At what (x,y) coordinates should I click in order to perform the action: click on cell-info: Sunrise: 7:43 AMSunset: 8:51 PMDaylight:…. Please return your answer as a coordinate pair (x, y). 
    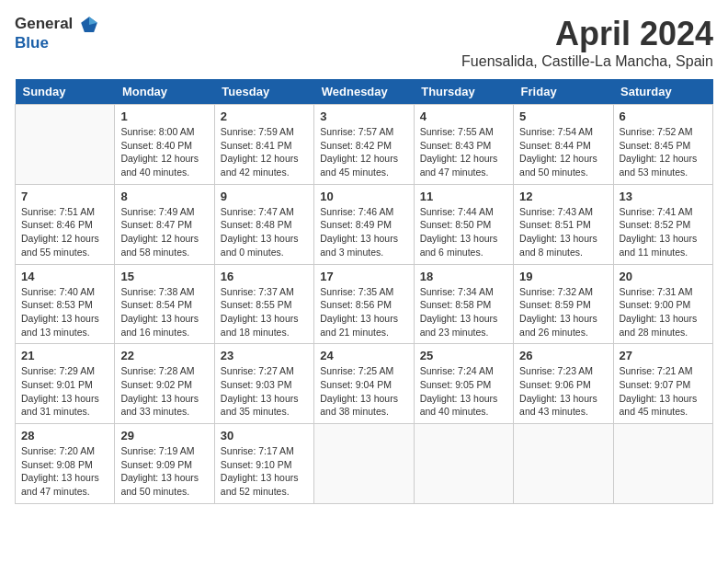
    Looking at the image, I should click on (563, 232).